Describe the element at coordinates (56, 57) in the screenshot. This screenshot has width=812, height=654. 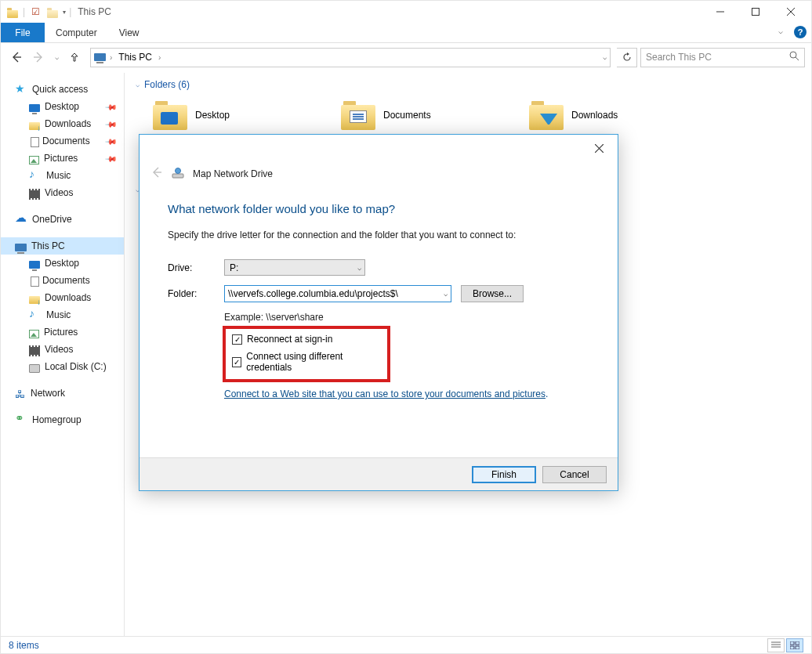
I see `recent-dropdown-icon: ⌵` at that location.